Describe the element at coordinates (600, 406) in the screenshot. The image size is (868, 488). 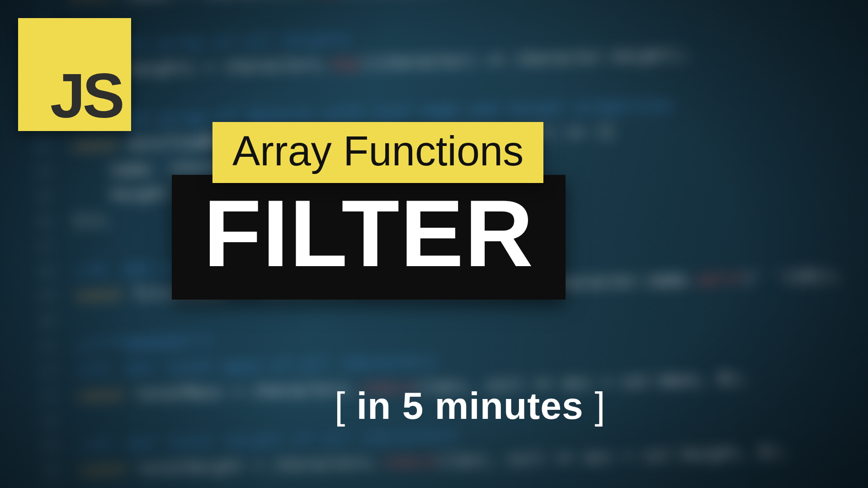
I see `bracket-close: ]` at that location.